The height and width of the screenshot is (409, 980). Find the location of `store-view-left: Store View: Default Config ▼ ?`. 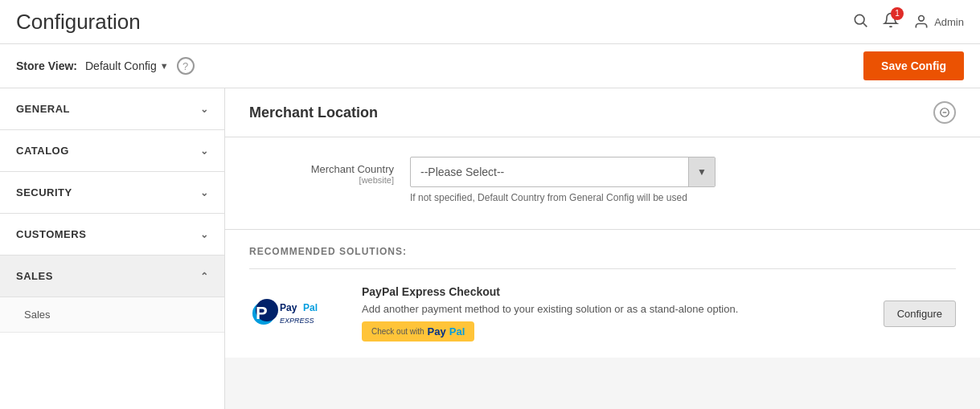

store-view-left: Store View: Default Config ▼ ? is located at coordinates (105, 66).